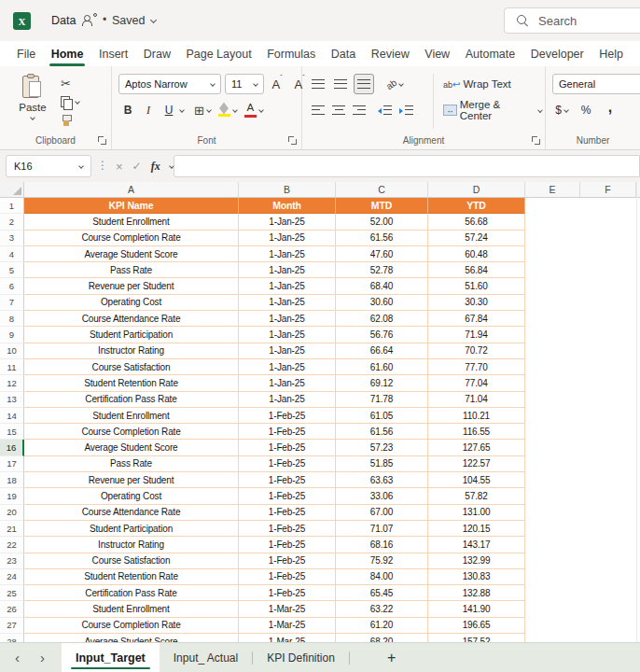 Image resolution: width=640 pixels, height=672 pixels. Describe the element at coordinates (129, 21) in the screenshot. I see `save-status-label: Saved` at that location.